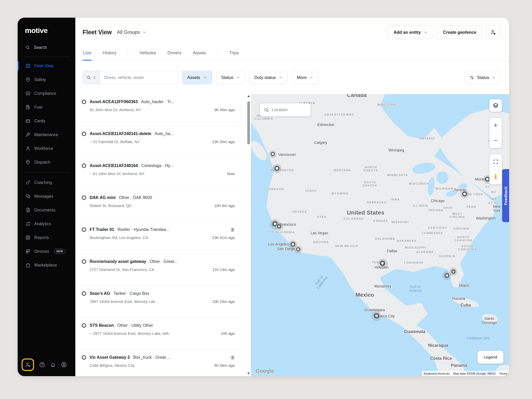 The width and height of the screenshot is (532, 399). Describe the element at coordinates (46, 265) in the screenshot. I see `sidebar-item-label: Marketplace` at that location.